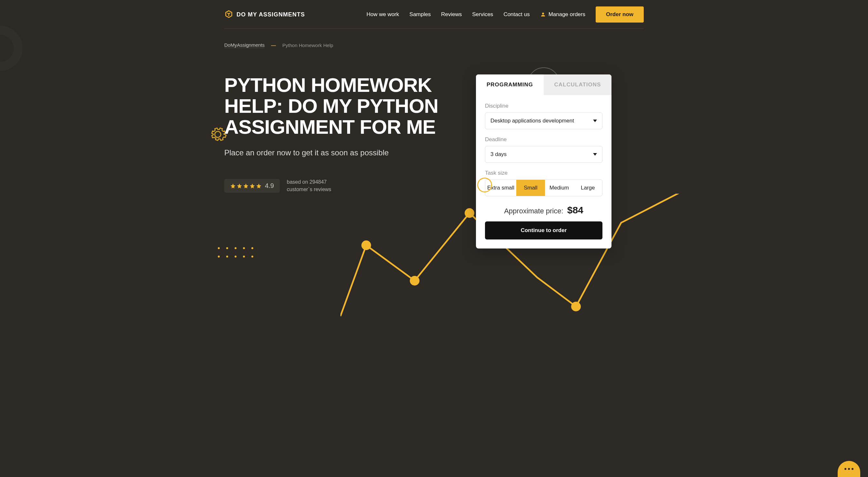 Image resolution: width=868 pixels, height=477 pixels. I want to click on header-divider, so click(434, 28).